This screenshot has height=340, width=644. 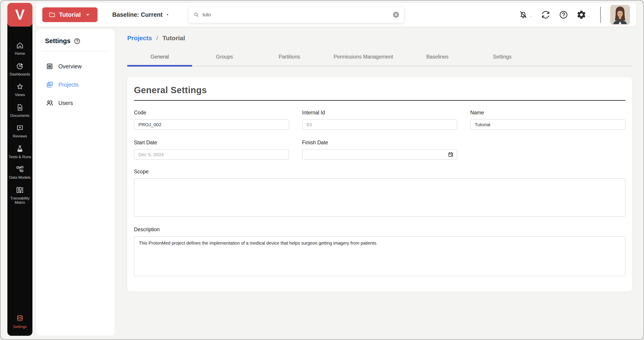 I want to click on nav-item-settings: Settings, so click(x=20, y=322).